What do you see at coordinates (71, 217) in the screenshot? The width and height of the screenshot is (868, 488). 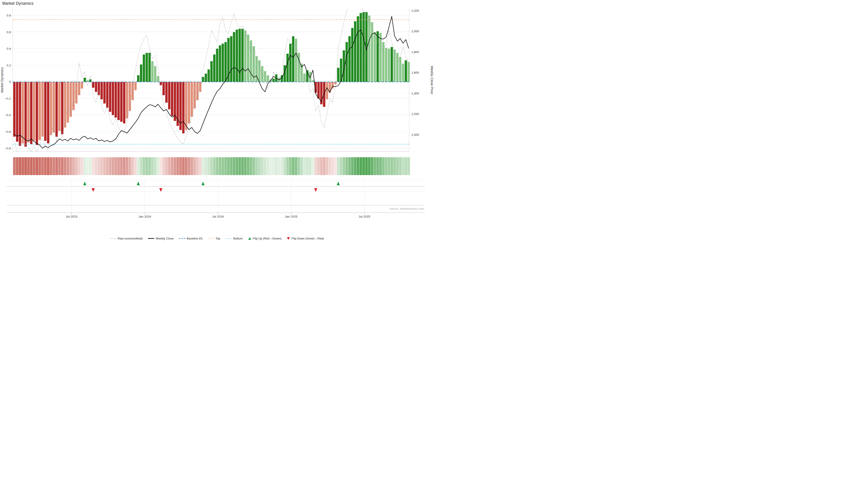 I see `x-tick-label: Jul 2023` at bounding box center [71, 217].